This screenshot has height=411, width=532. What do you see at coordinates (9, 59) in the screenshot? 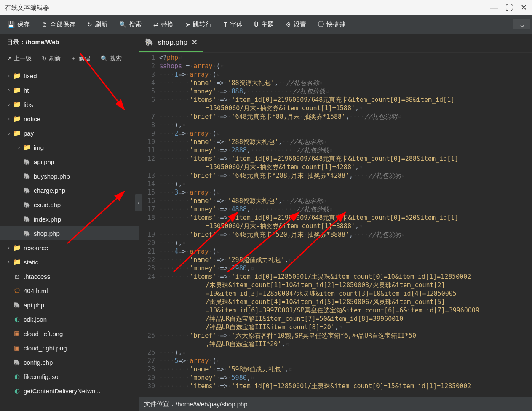
I see `share-icon: ↗` at bounding box center [9, 59].